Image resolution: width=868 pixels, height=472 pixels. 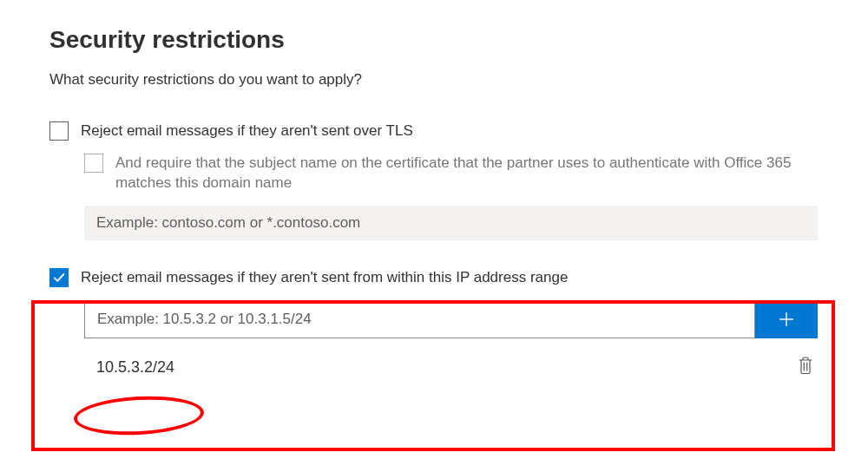 I want to click on reject-non-tls-label: Reject email messages if they aren't sen…, so click(x=247, y=132).